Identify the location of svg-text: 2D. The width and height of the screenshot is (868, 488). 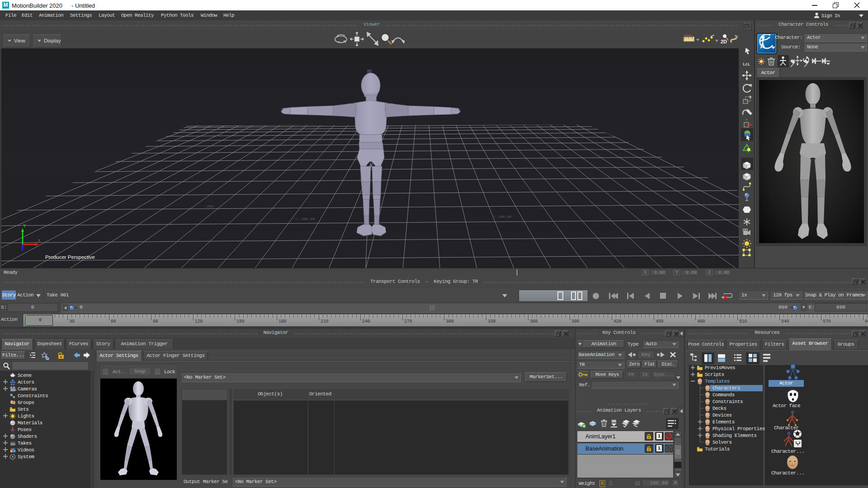
(724, 42).